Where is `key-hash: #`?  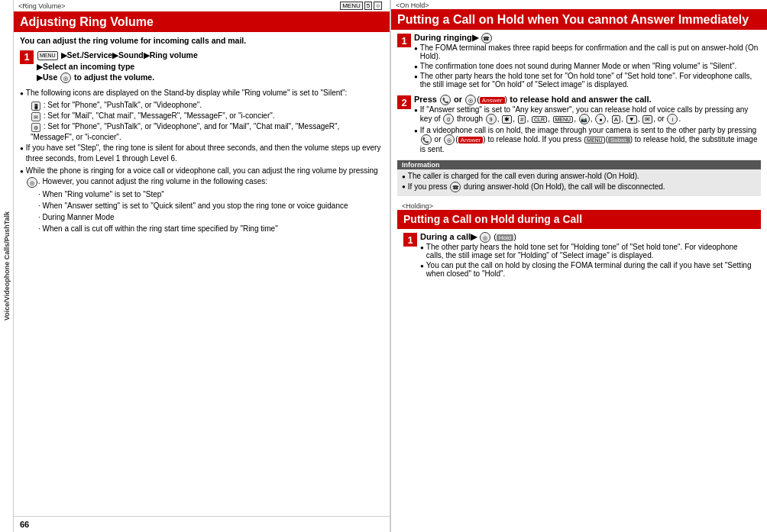
key-hash: # is located at coordinates (522, 119).